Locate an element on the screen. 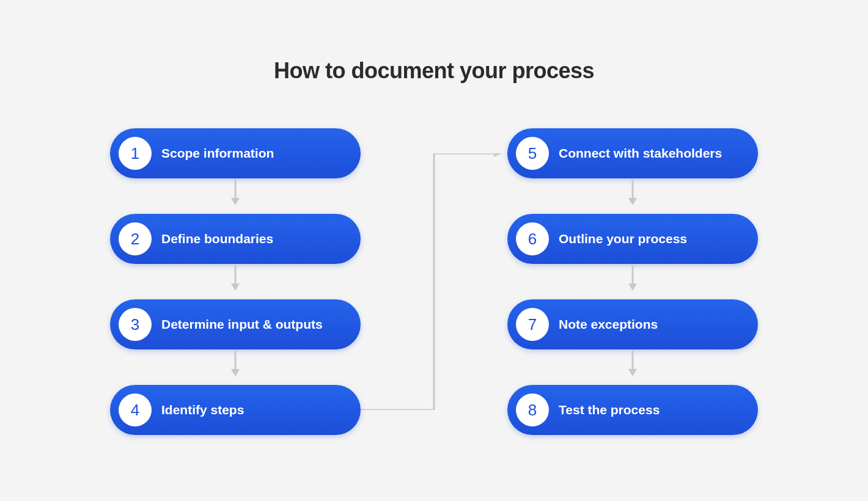 The width and height of the screenshot is (868, 501). step-label: Determine input & outputs is located at coordinates (242, 324).